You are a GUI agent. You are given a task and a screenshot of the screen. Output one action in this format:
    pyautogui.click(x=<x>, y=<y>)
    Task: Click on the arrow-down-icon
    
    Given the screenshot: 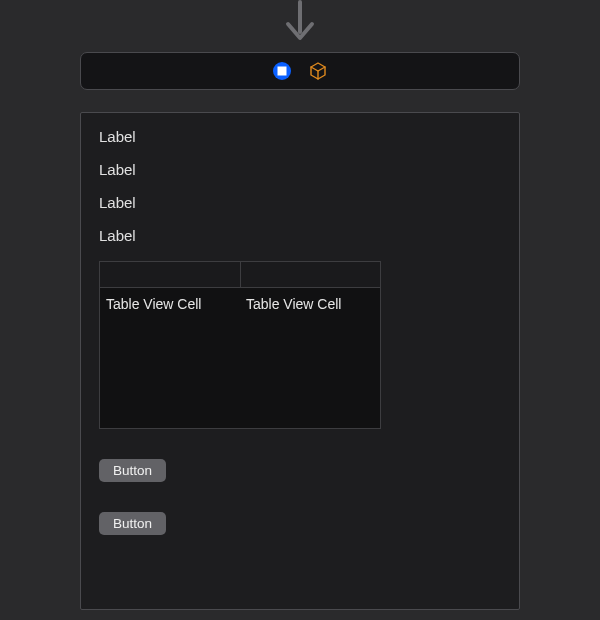 What is the action you would take?
    pyautogui.click(x=300, y=23)
    